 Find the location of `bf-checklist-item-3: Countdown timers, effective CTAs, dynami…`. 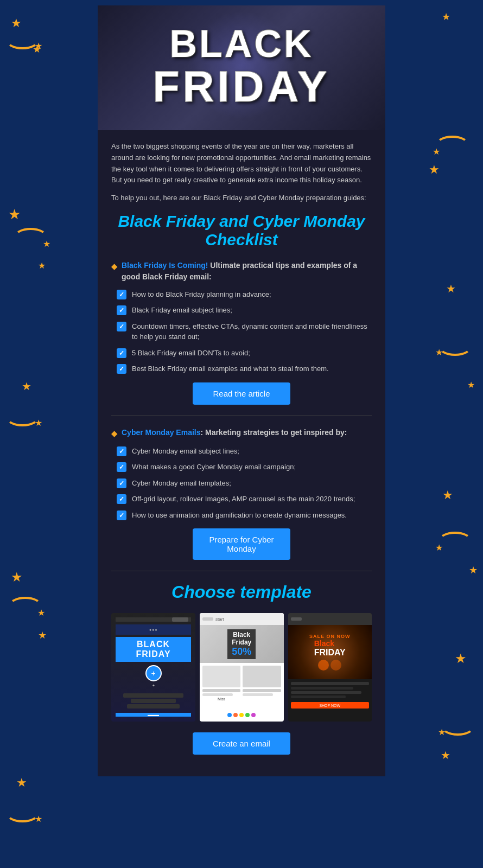

bf-checklist-item-3: Countdown timers, effective CTAs, dynami… is located at coordinates (244, 332).